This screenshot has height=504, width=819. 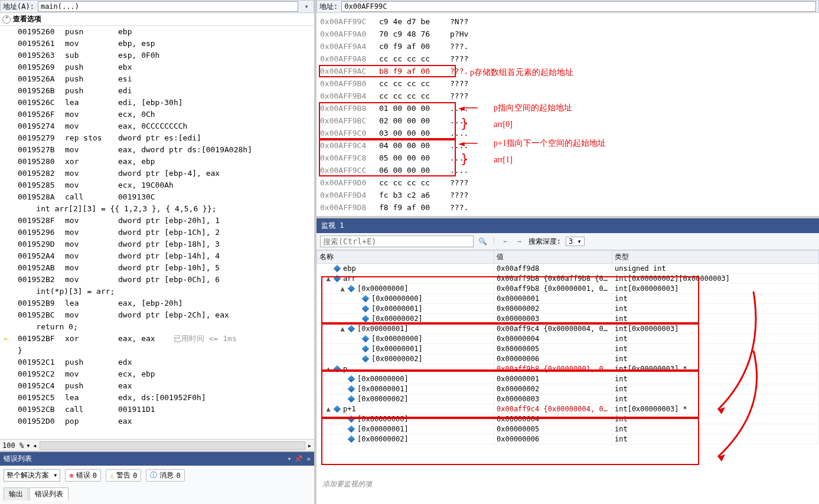 I want to click on disasm-row: 001952B2movdword ptr [ebp-0Ch], 6, so click(x=166, y=280).